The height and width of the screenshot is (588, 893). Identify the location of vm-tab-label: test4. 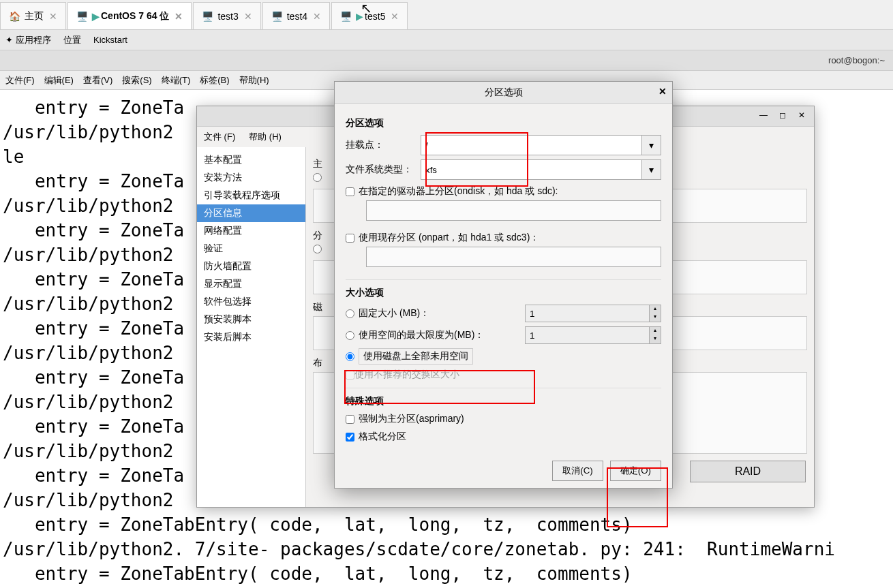
(297, 16).